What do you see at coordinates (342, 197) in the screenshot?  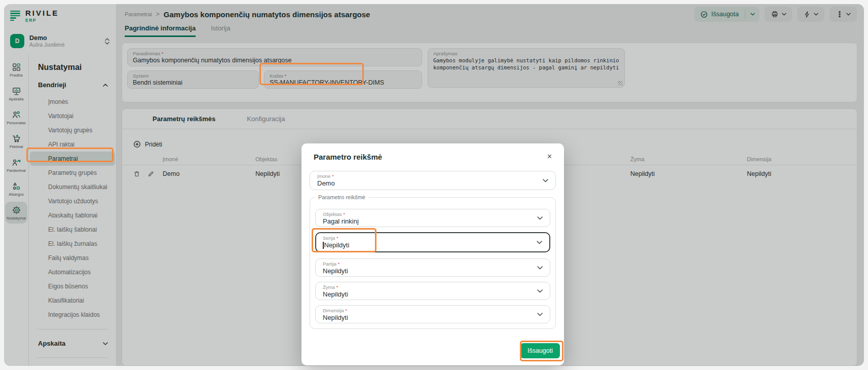 I see `fieldset-legend: Parametro reikšmė` at bounding box center [342, 197].